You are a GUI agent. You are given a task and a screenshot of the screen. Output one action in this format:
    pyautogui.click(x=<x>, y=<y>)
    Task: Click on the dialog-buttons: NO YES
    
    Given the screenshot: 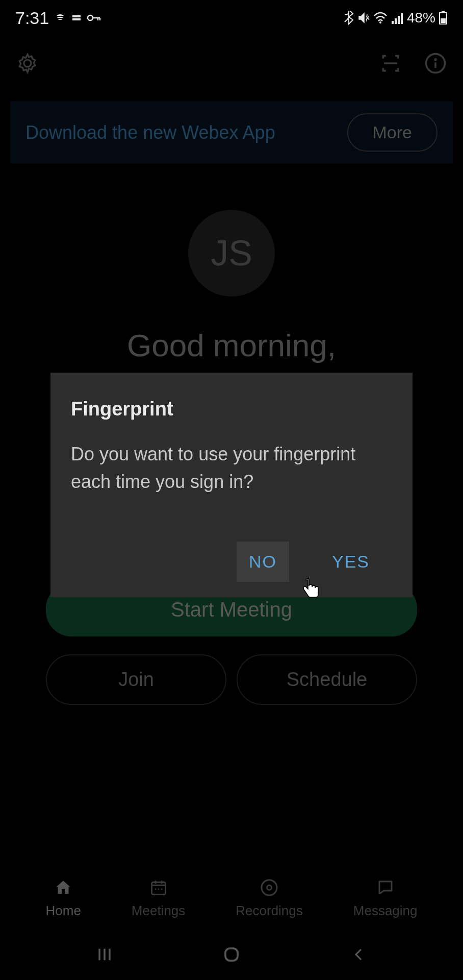 What is the action you would take?
    pyautogui.click(x=232, y=561)
    